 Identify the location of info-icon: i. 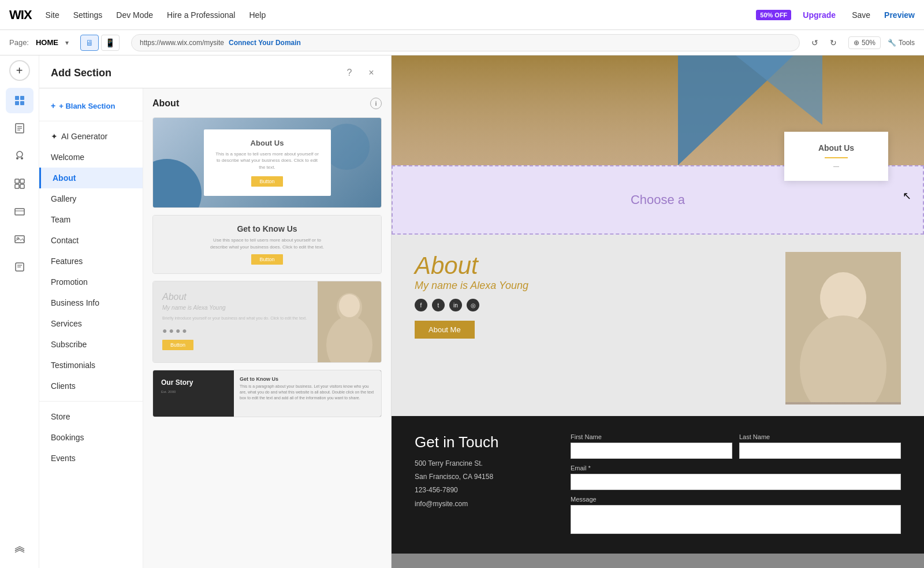
(376, 103).